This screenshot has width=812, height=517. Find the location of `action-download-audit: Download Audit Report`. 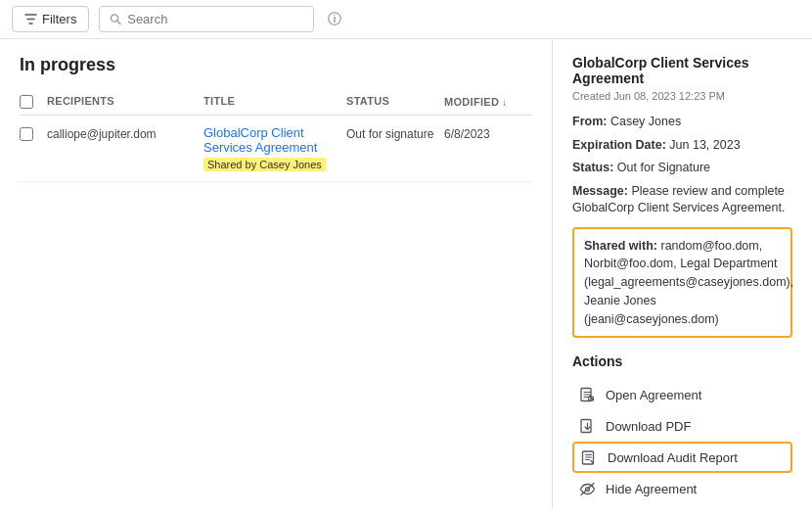

action-download-audit: Download Audit Report is located at coordinates (683, 457).